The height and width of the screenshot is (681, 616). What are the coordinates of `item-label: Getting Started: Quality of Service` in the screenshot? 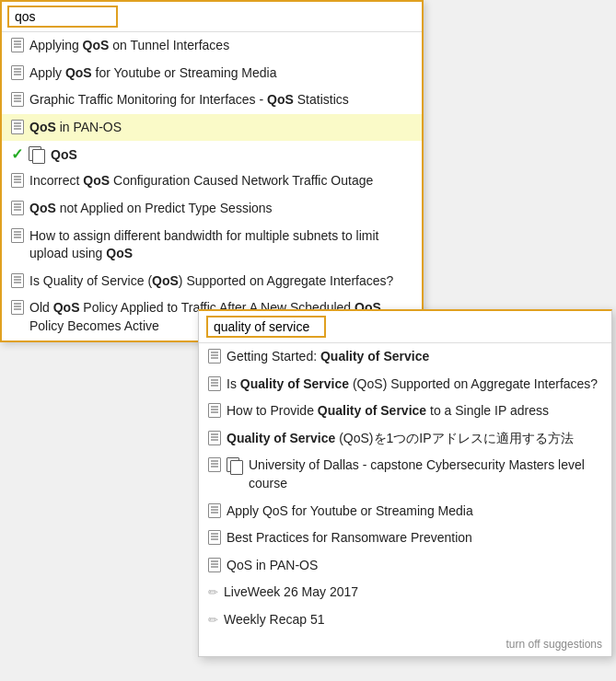 It's located at (414, 357).